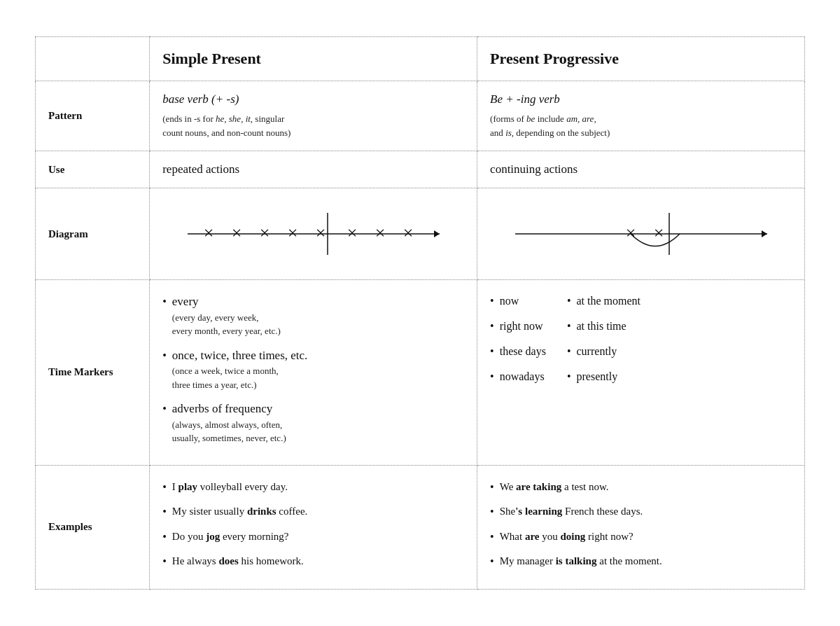  Describe the element at coordinates (314, 169) in the screenshot. I see `use-simple-cell: repeated actions` at that location.